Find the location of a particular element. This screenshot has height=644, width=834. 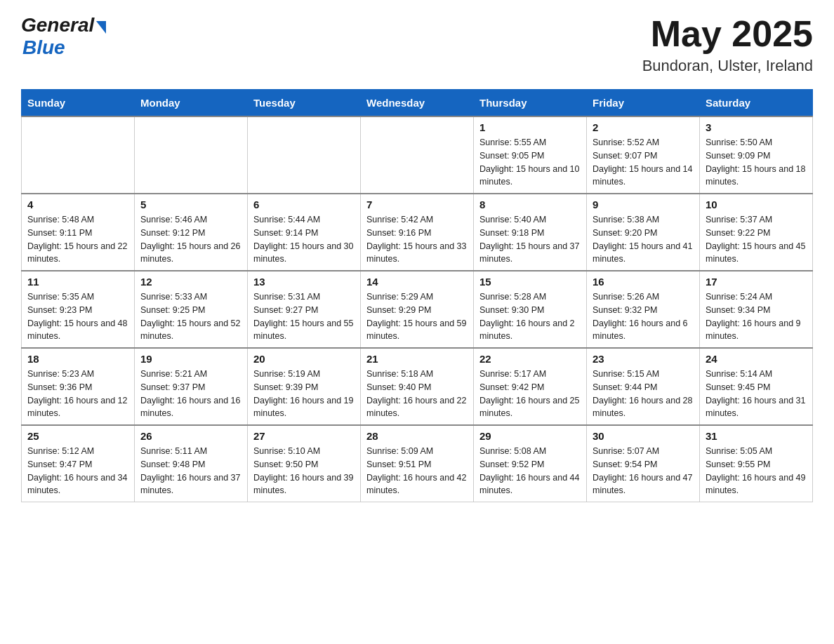

calendar-cell: 16Sunrise: 5:26 AMSunset: 9:32 PMDayligh… is located at coordinates (643, 309).